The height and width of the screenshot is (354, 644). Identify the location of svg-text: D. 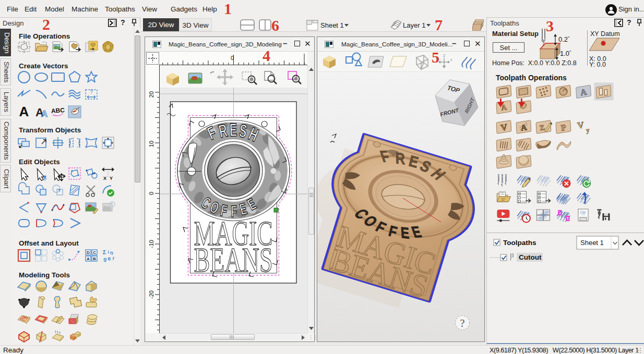
(88, 252).